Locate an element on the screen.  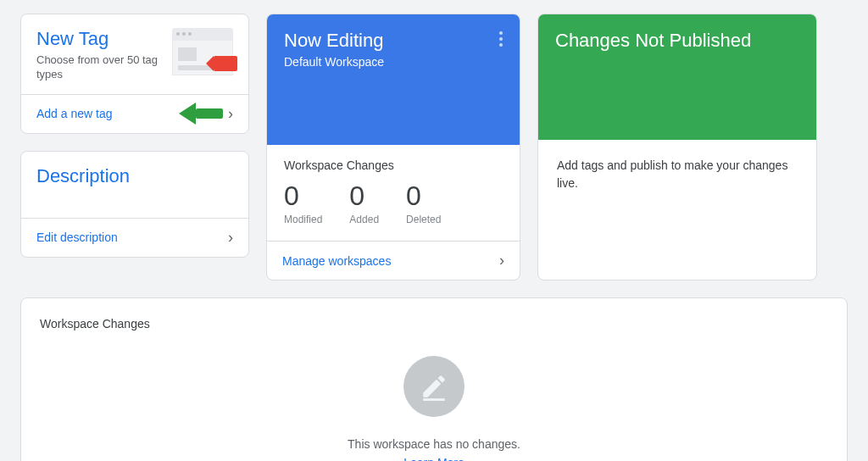
now-editing-title: Now Editing is located at coordinates (393, 41).